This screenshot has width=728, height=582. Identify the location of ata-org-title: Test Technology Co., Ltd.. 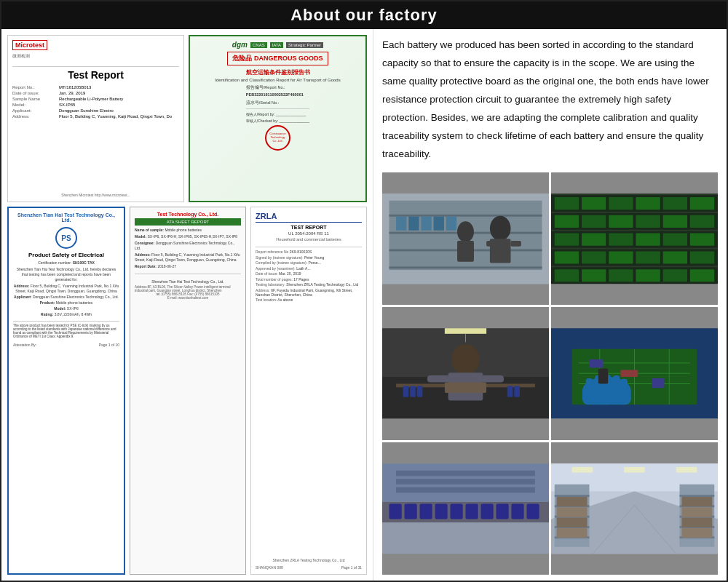
(188, 214).